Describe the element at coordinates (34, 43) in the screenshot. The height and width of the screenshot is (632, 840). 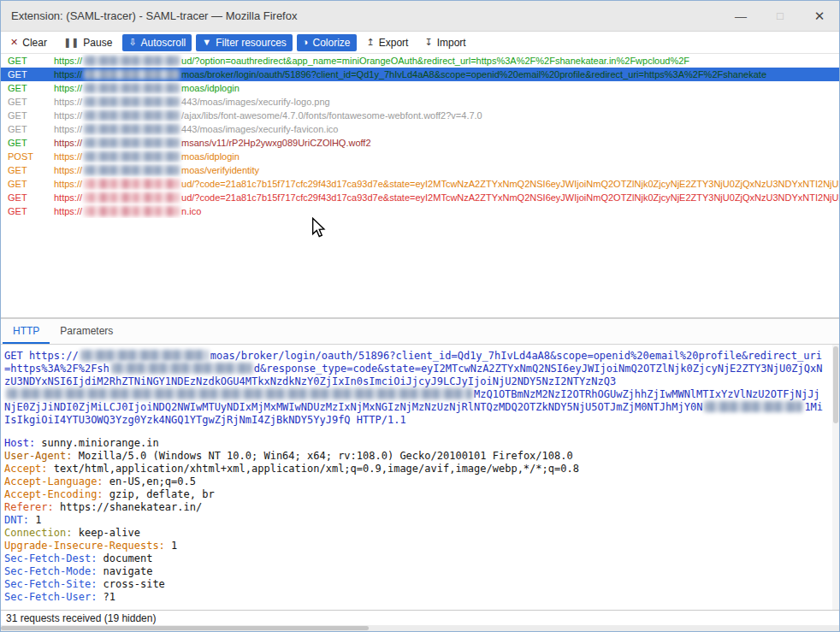
I see `toolbar-button-label: Clear` at that location.